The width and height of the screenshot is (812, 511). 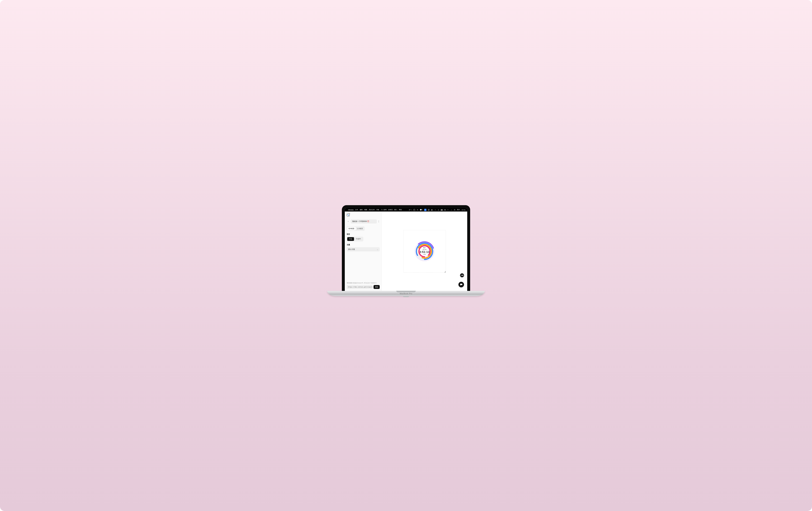 I want to click on wechat-icon: 💬2, so click(x=422, y=210).